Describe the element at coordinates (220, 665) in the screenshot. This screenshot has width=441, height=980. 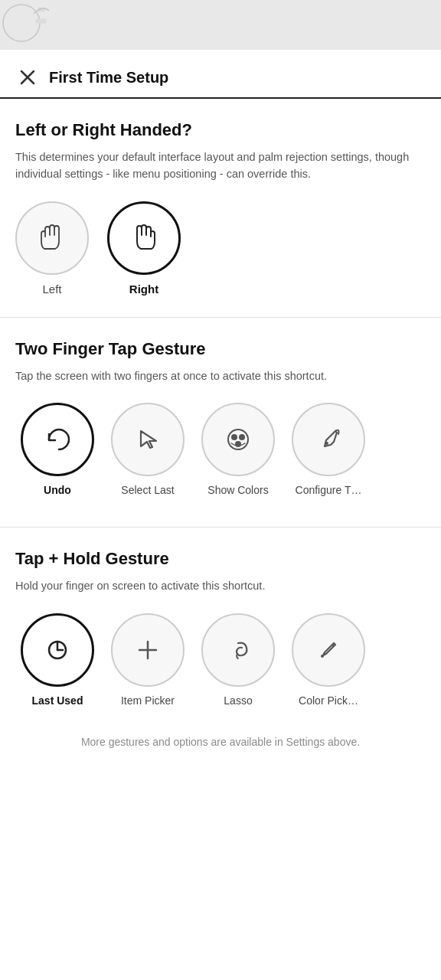
I see `tap-hold-scroll: Last Used Item Picker` at that location.